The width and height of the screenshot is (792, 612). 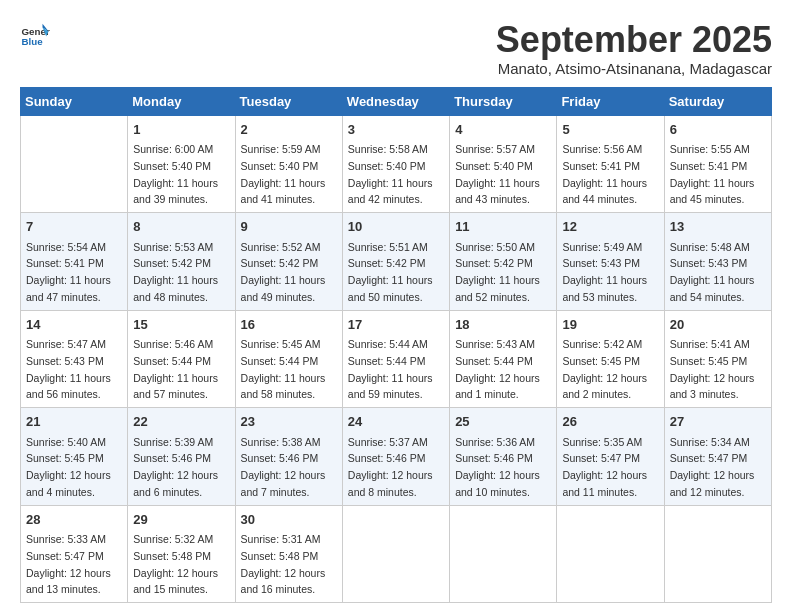 I want to click on col-header-friday: Friday, so click(x=610, y=101).